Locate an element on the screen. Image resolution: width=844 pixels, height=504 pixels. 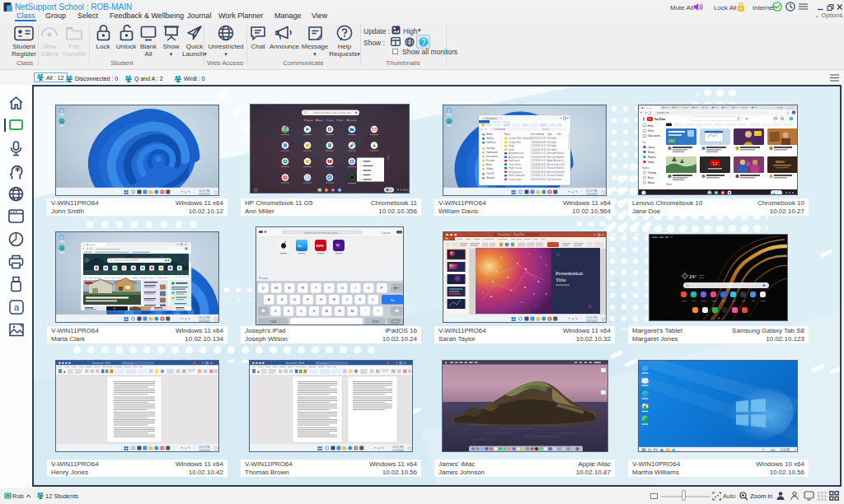
svg-text: Name is located at coordinates (508, 134).